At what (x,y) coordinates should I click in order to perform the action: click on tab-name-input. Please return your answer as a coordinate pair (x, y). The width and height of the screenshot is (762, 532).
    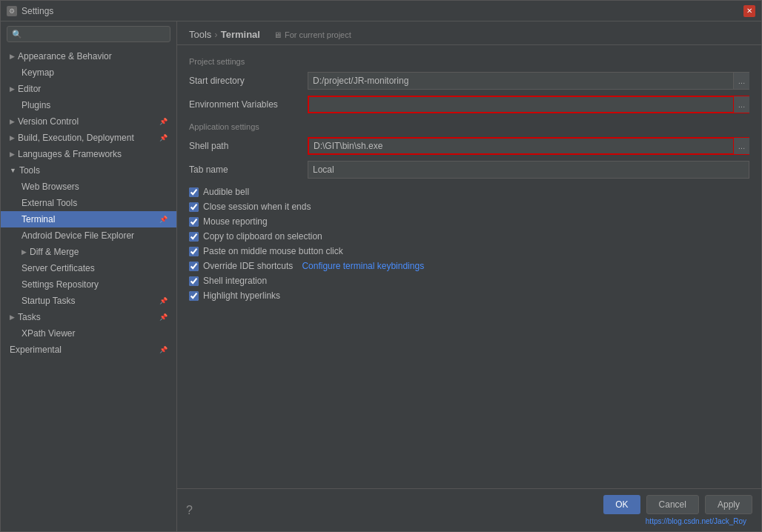
    Looking at the image, I should click on (529, 170).